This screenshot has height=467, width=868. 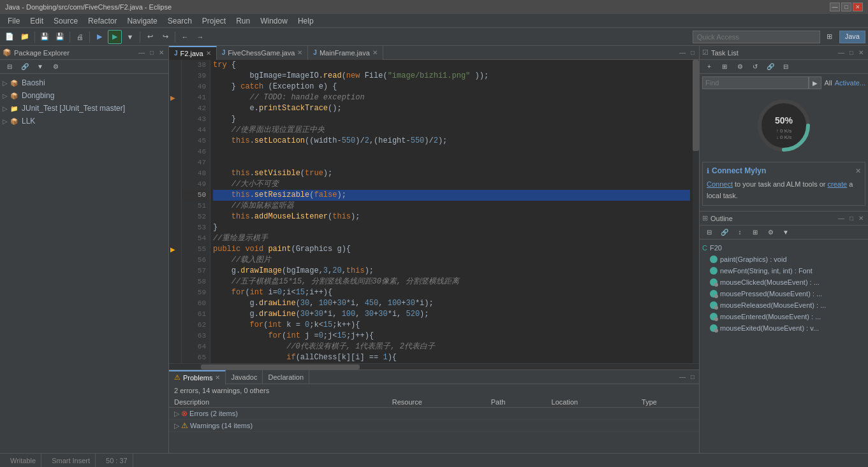 I want to click on tab-close-mainframe: ✕, so click(x=375, y=52).